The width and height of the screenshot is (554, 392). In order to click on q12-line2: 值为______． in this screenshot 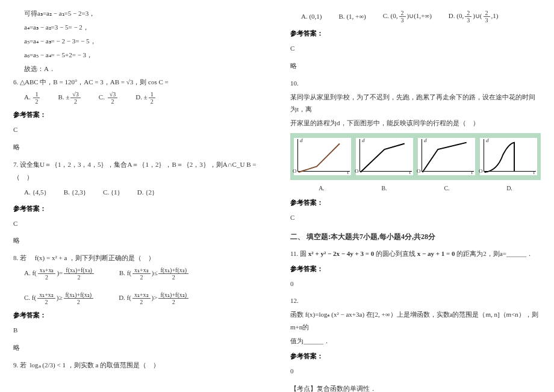, I will do `click(416, 341)`.